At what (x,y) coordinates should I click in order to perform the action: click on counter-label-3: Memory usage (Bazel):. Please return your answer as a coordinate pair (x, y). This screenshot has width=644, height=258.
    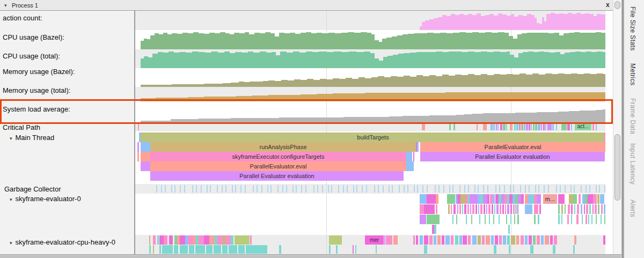
    Looking at the image, I should click on (67, 72).